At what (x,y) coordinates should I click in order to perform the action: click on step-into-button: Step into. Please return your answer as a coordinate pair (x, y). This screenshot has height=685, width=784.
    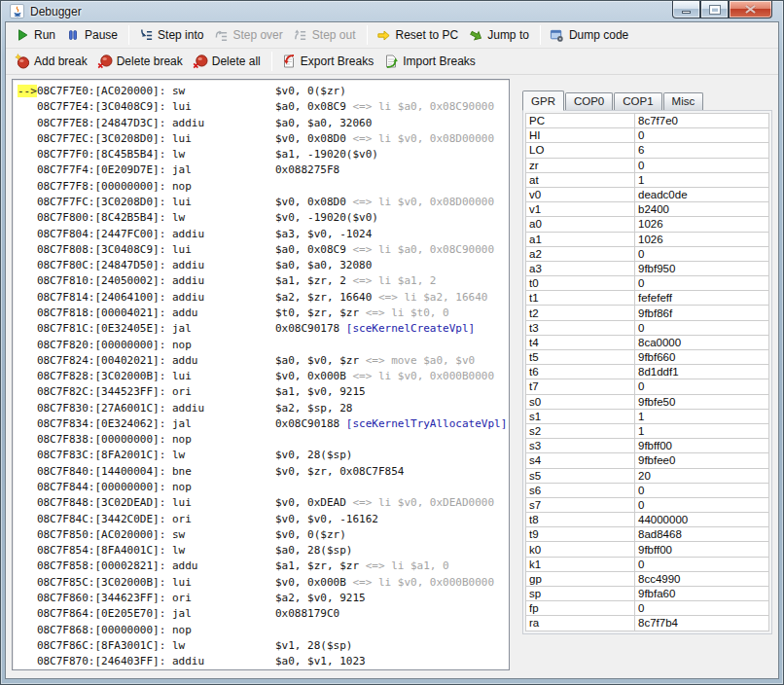
    Looking at the image, I should click on (171, 35).